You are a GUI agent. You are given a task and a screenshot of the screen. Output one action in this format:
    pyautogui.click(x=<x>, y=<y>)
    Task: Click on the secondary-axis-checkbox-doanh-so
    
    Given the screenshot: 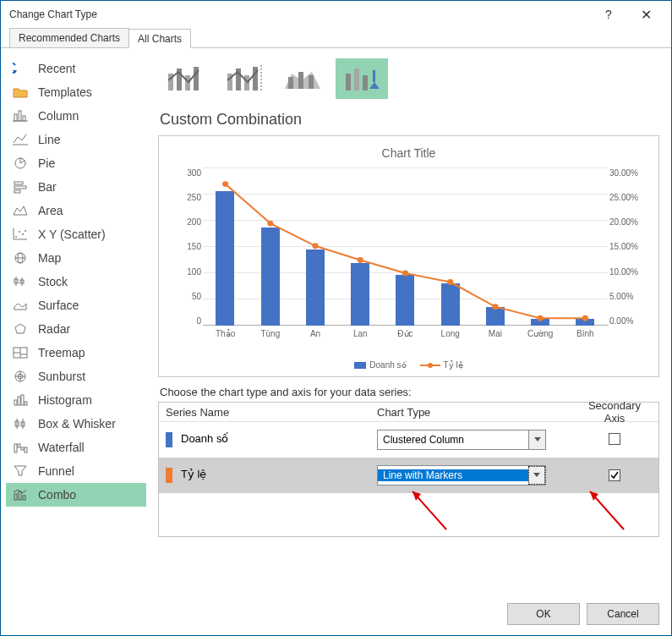 What is the action you would take?
    pyautogui.click(x=615, y=439)
    